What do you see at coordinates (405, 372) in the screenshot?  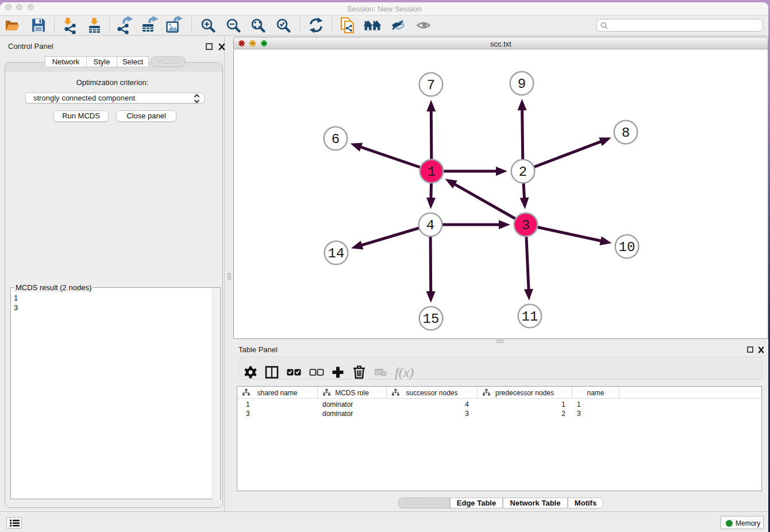 I see `svg-text: f(x)` at bounding box center [405, 372].